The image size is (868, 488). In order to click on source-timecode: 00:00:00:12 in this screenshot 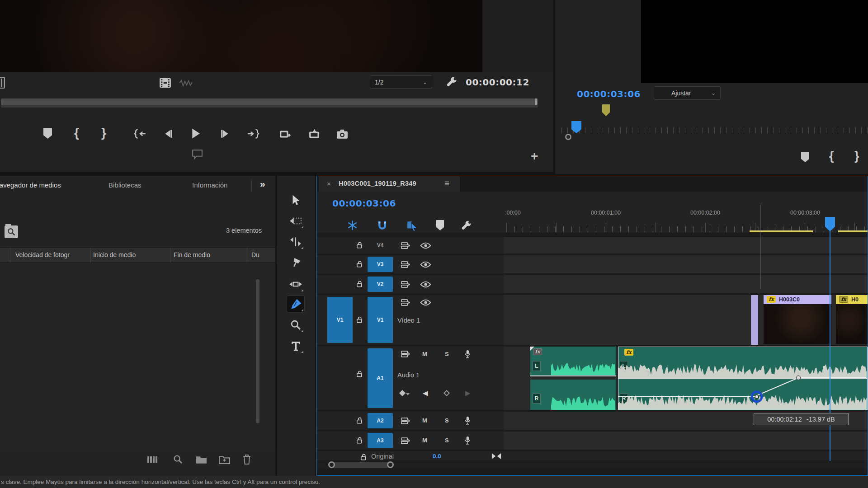, I will do `click(497, 82)`.